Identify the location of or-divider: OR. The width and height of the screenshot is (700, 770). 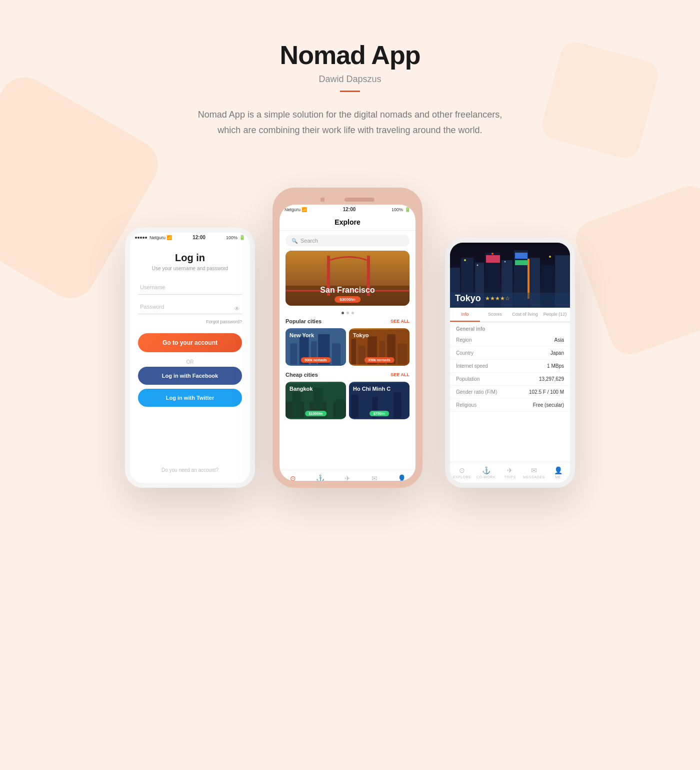
(190, 362).